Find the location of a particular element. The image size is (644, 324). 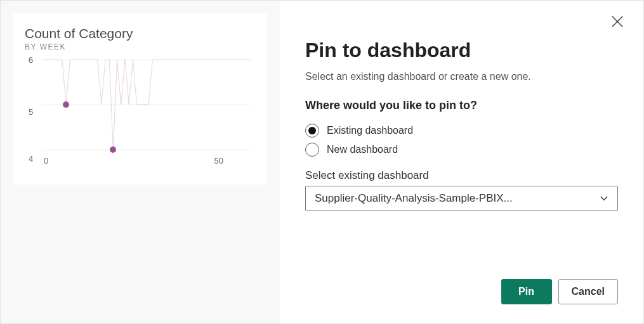

y-tick-4: 4 is located at coordinates (30, 159).